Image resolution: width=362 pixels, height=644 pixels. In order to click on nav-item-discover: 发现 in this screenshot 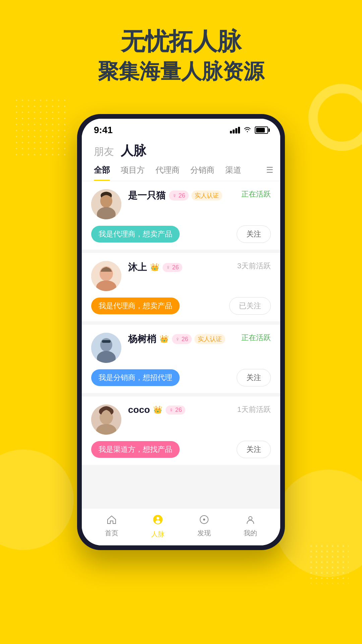, I will do `click(204, 526)`.